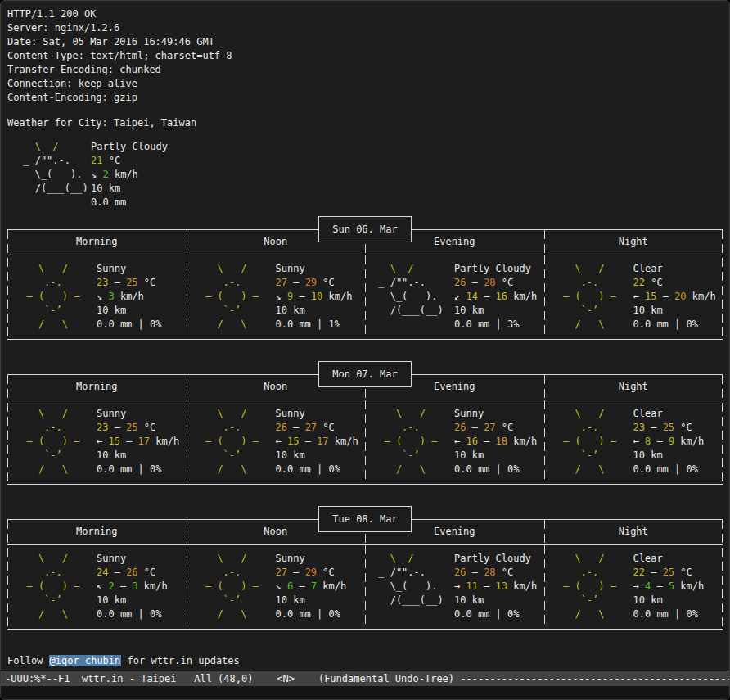 This screenshot has width=730, height=700. Describe the element at coordinates (413, 601) in the screenshot. I see `icon-art-row: /(___(__)` at that location.